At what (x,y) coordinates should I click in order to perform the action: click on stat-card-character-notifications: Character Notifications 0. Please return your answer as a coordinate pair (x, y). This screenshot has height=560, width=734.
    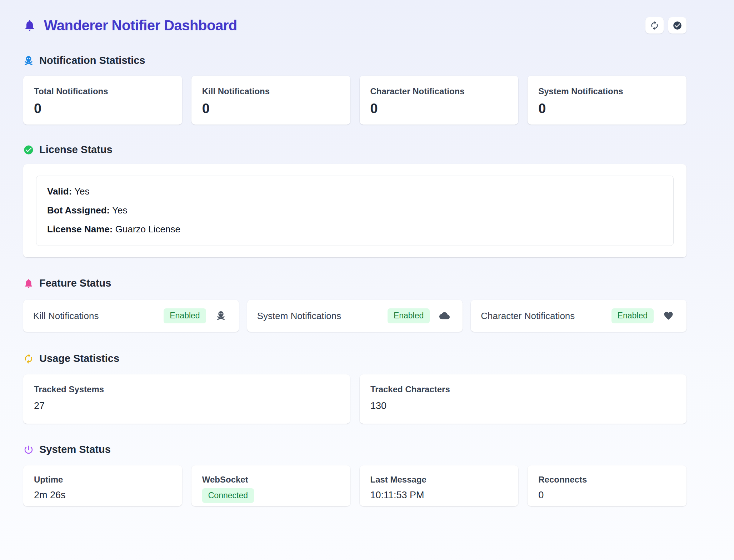
    Looking at the image, I should click on (439, 100).